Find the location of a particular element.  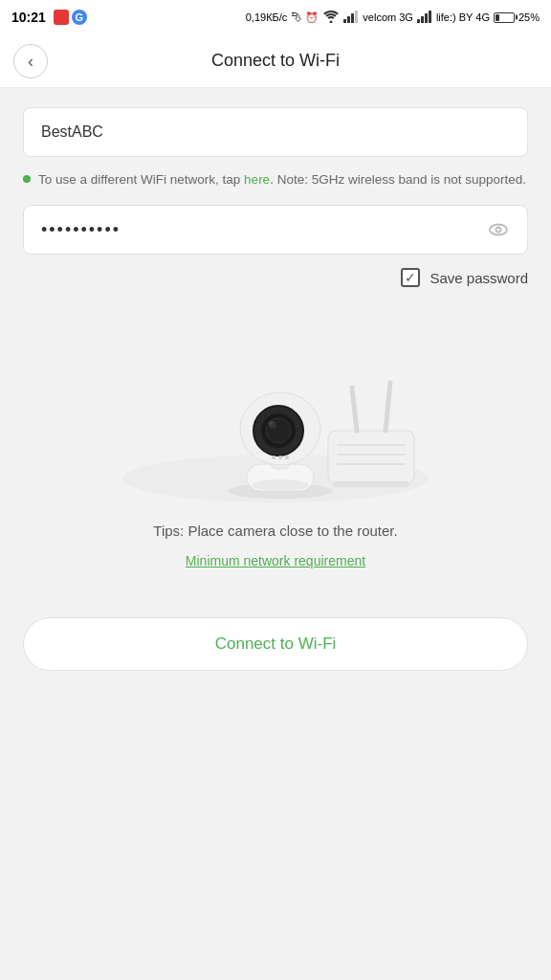

status-time: 10:21 is located at coordinates (29, 17).